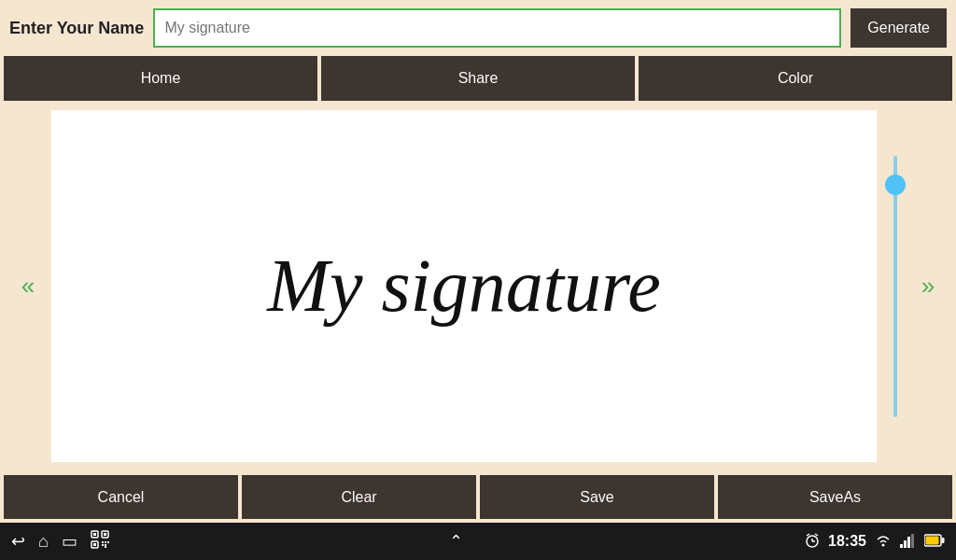 The width and height of the screenshot is (956, 560). I want to click on wifi-icon, so click(883, 541).